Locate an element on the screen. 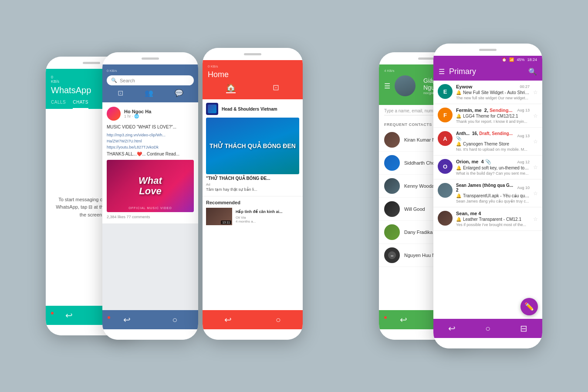 Image resolution: width=588 pixels, height=392 pixels. tab-chats: CHATS is located at coordinates (81, 105).